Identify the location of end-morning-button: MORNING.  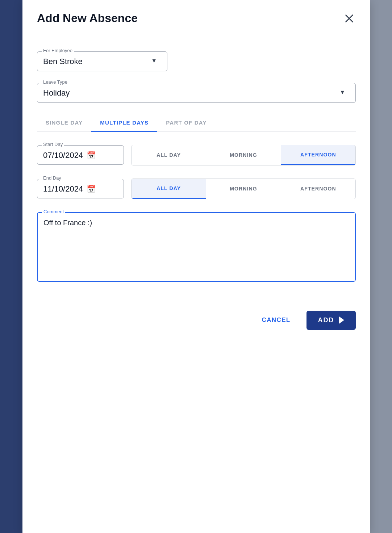
(243, 189).